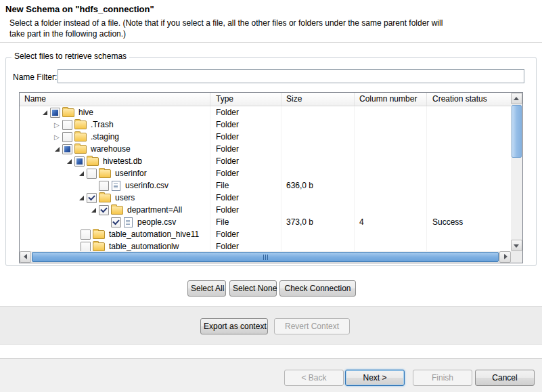 Image resolution: width=542 pixels, height=392 pixels. I want to click on description-line1: Select a folder instead of a file. (Note…, so click(226, 23).